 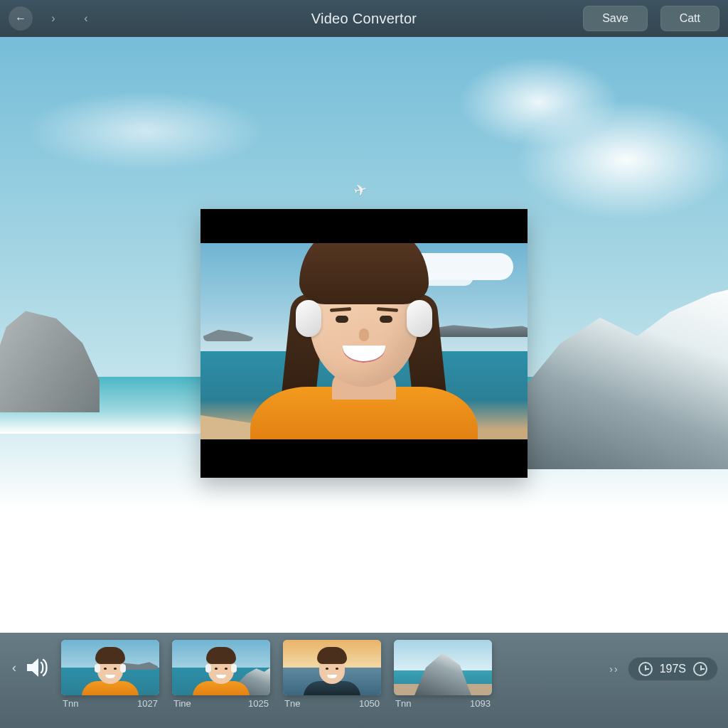 I want to click on thumbnail-2: Tine 1025, so click(x=221, y=674).